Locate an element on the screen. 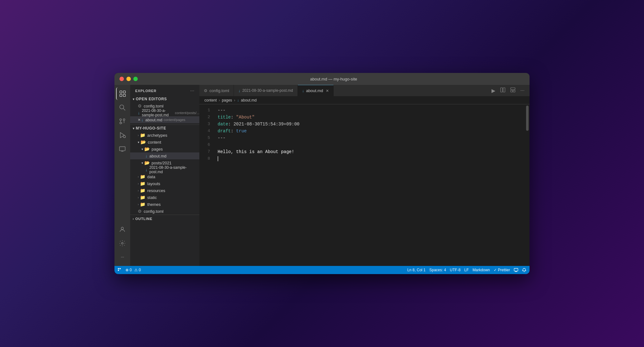 The height and width of the screenshot is (347, 644). sidebar-header: Explorer ··· is located at coordinates (165, 90).